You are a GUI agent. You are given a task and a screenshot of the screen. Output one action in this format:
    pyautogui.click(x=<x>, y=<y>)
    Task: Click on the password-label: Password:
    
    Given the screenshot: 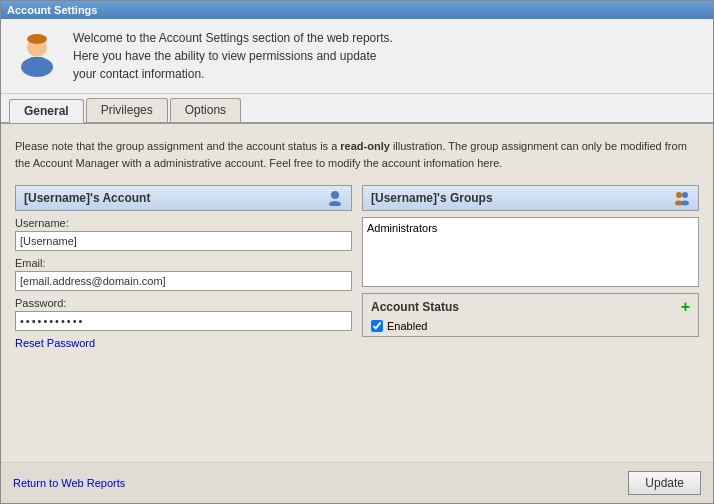 What is the action you would take?
    pyautogui.click(x=184, y=303)
    